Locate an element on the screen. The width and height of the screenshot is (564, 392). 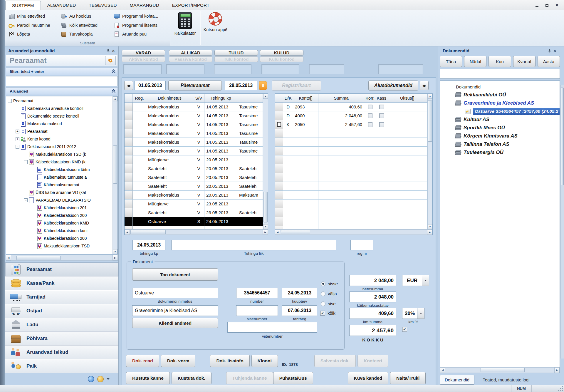
source-documents-button: Alusdokumendid is located at coordinates (393, 86).